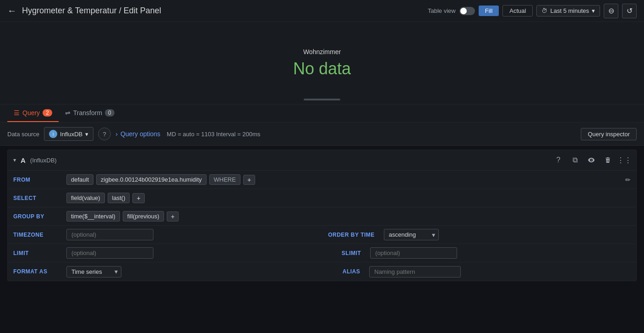 Image resolution: width=644 pixels, height=333 pixels. Describe the element at coordinates (80, 180) in the screenshot. I see `from-default-tag: default` at that location.